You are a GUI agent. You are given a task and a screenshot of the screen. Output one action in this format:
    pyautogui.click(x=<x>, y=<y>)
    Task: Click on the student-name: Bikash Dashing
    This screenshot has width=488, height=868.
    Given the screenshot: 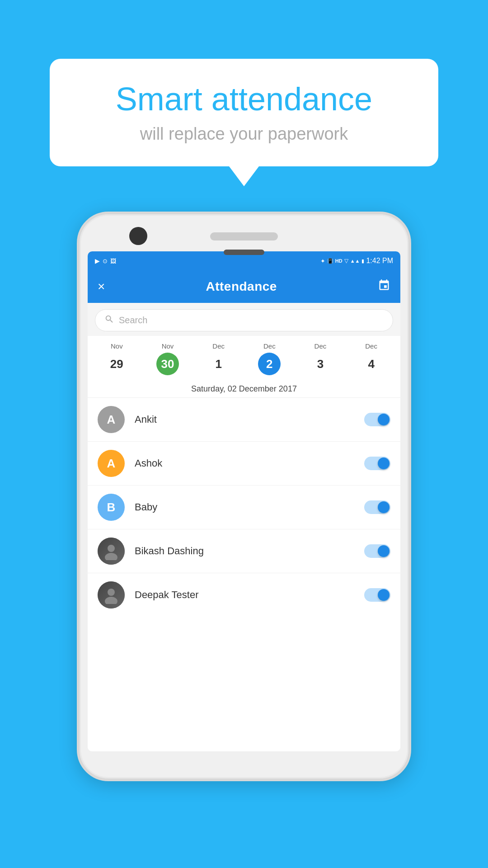 What is the action you would take?
    pyautogui.click(x=249, y=551)
    